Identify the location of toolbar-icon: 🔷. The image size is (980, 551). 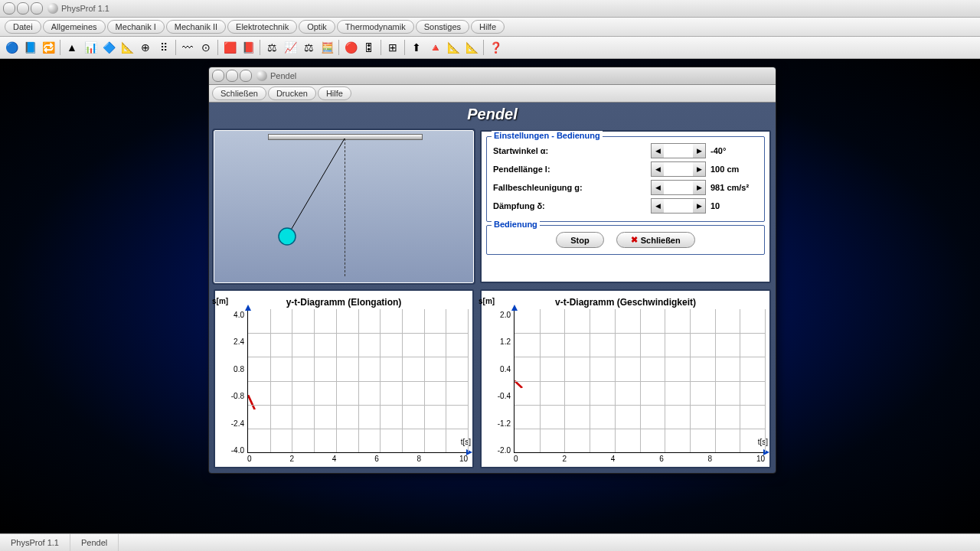
(109, 47).